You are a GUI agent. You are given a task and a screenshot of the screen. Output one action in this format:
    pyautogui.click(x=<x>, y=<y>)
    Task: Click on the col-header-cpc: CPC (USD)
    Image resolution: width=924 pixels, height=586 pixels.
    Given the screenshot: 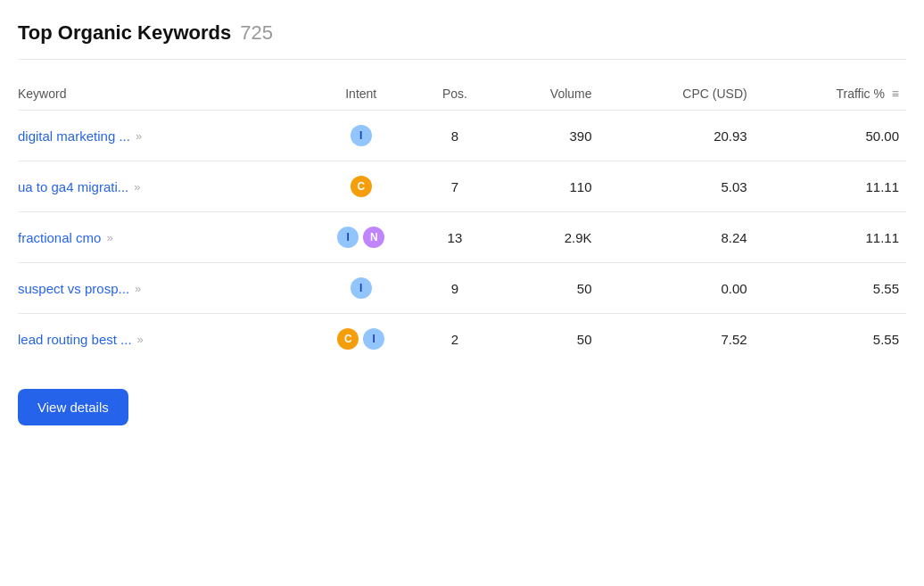 What is the action you would take?
    pyautogui.click(x=677, y=95)
    